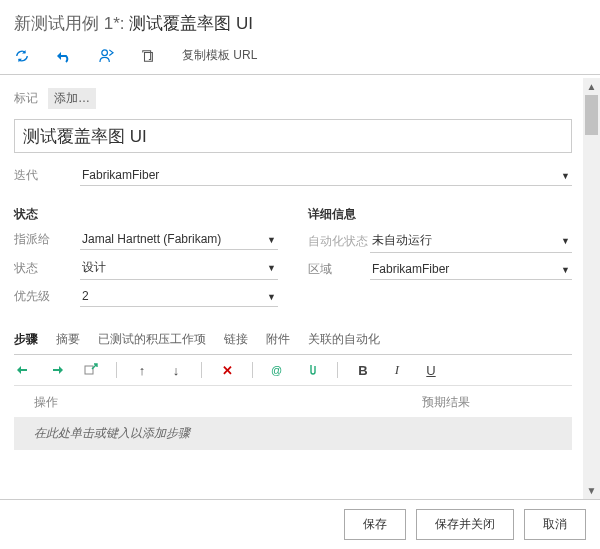 The height and width of the screenshot is (549, 600). I want to click on state-value: 设计, so click(179, 268).